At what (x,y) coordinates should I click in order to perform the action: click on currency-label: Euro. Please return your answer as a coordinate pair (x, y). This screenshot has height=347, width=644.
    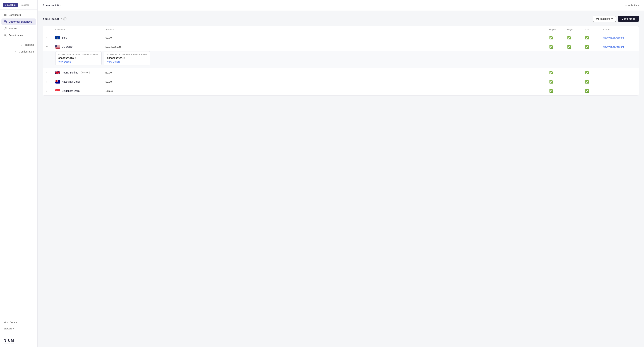
    Looking at the image, I should click on (64, 38).